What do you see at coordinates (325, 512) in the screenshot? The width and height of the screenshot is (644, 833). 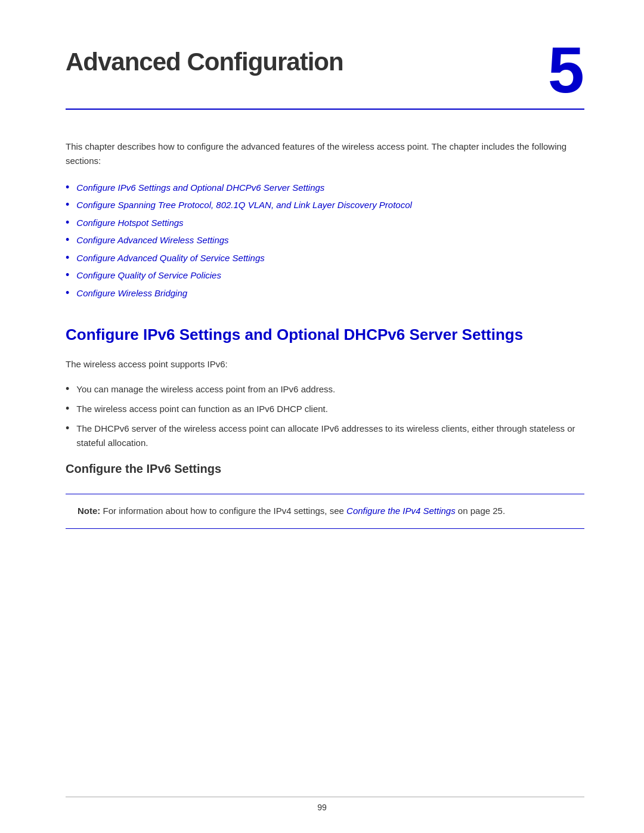 I see `note-content: Note: For information about how to confi…` at bounding box center [325, 512].